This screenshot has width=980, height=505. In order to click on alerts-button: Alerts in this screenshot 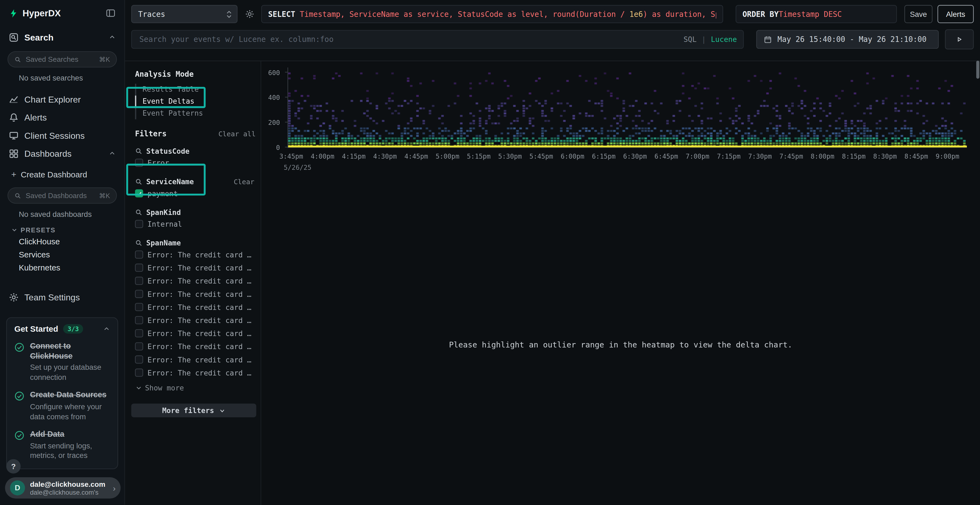, I will do `click(956, 14)`.